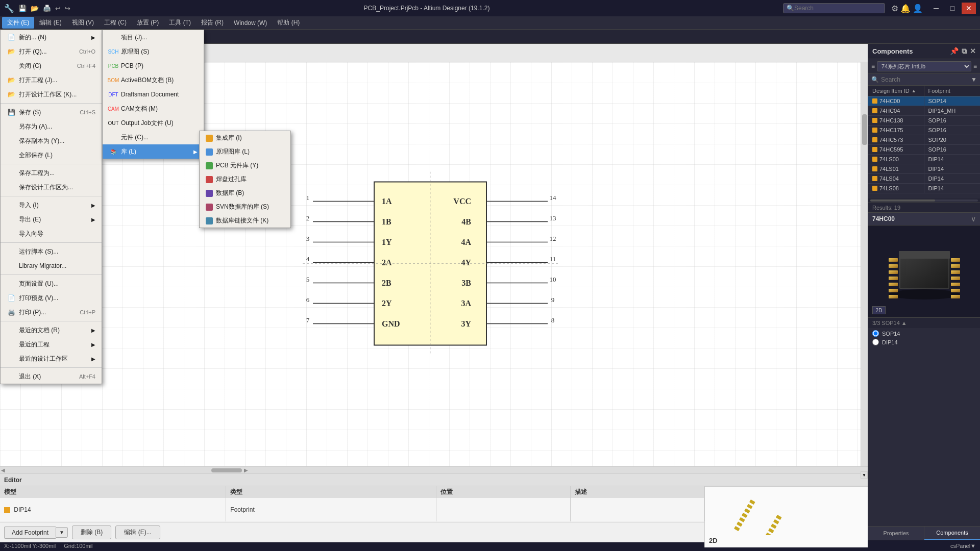 The image size is (980, 551). I want to click on component-row-74hc04: 74HC04 DIP14_MH, so click(924, 111).